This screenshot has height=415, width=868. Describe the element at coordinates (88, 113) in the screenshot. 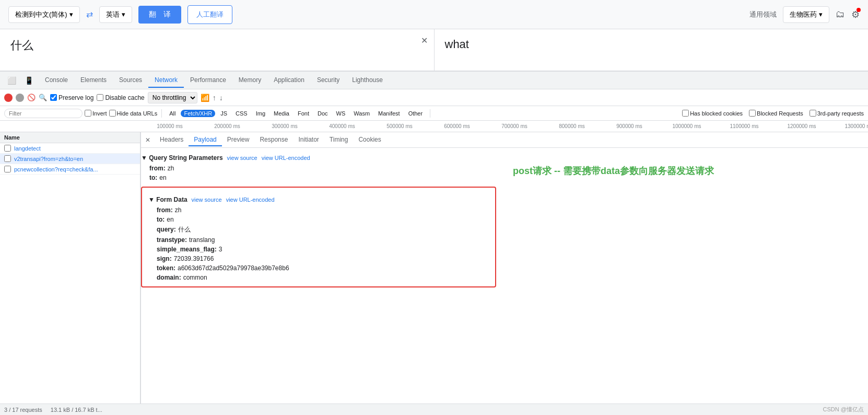

I see `invert-checkbox` at that location.